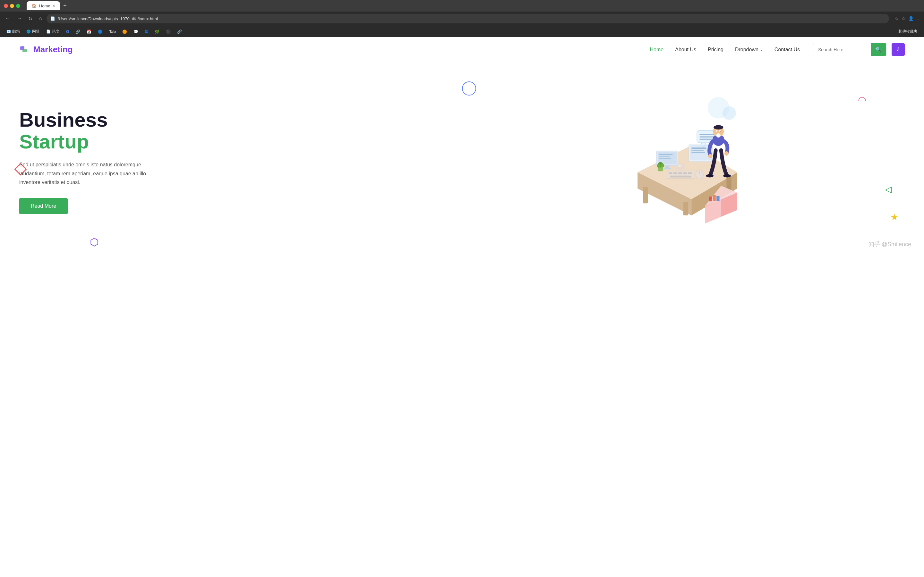 The height and width of the screenshot is (577, 924). What do you see at coordinates (54, 6) in the screenshot?
I see `tab-close-button: ×` at bounding box center [54, 6].